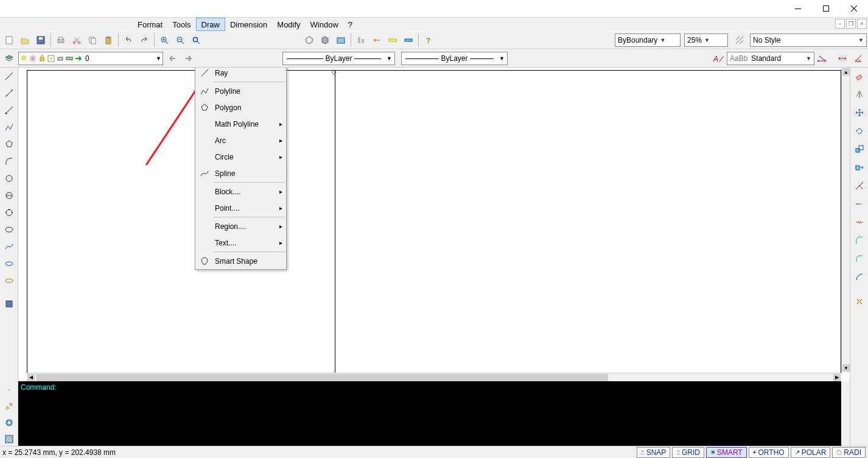 The image size is (868, 458). I want to click on window-close-button, so click(854, 9).